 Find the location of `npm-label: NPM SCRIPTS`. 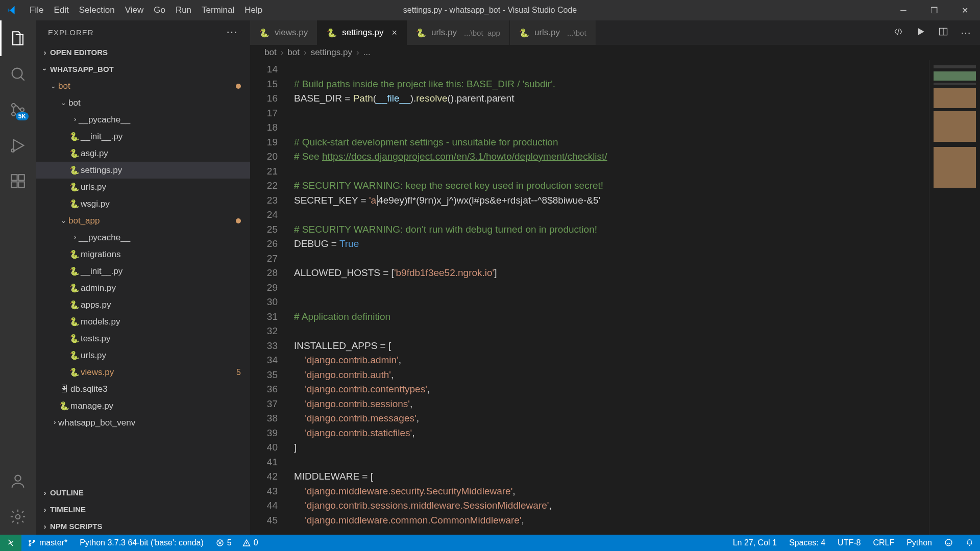

npm-label: NPM SCRIPTS is located at coordinates (77, 527).